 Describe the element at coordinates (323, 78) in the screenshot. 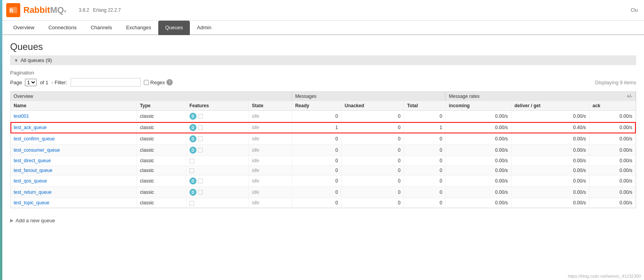

I see `pagination-section: Pagination Page 1 of 1 - Filter: Regex ?…` at that location.